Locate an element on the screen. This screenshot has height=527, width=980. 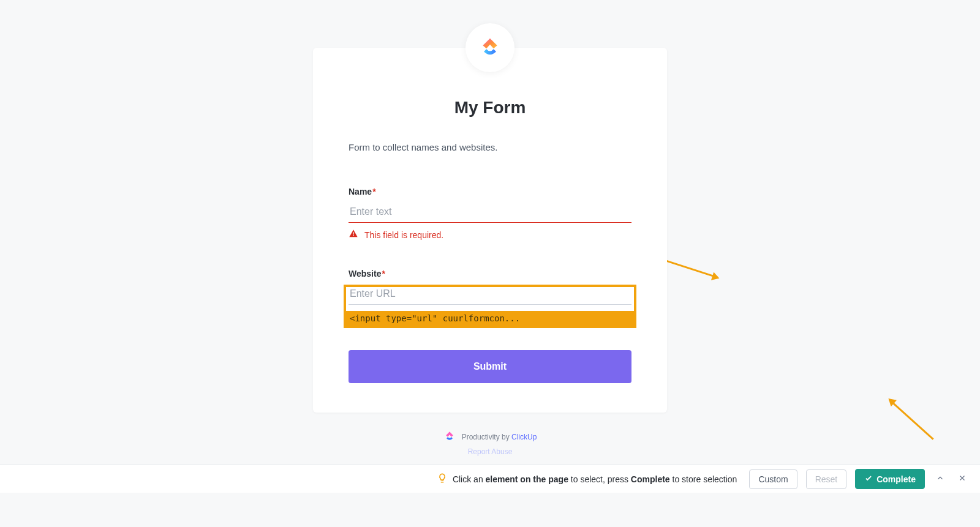
lightbulb-icon is located at coordinates (442, 479).